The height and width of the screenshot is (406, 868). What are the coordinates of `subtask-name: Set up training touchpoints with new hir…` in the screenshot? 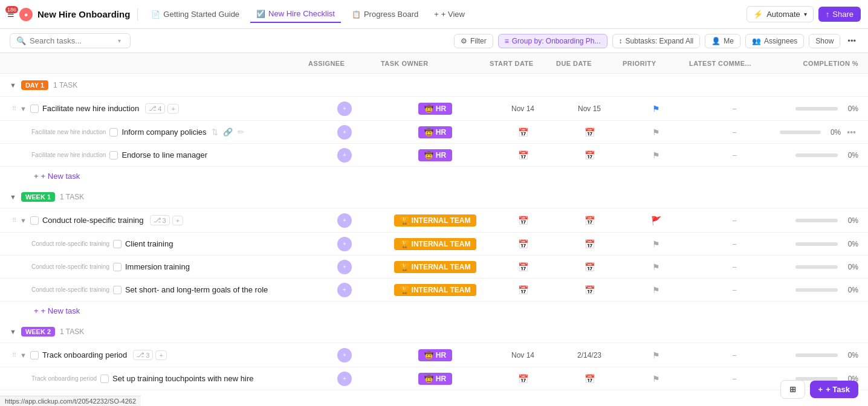 It's located at (183, 378).